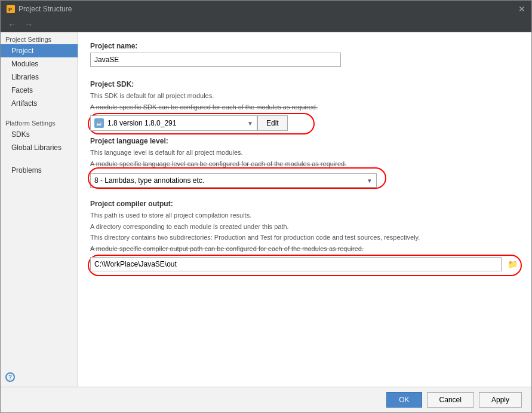 This screenshot has height=413, width=532. Describe the element at coordinates (266, 9) in the screenshot. I see `title-bar: P Project Structure ✕` at that location.